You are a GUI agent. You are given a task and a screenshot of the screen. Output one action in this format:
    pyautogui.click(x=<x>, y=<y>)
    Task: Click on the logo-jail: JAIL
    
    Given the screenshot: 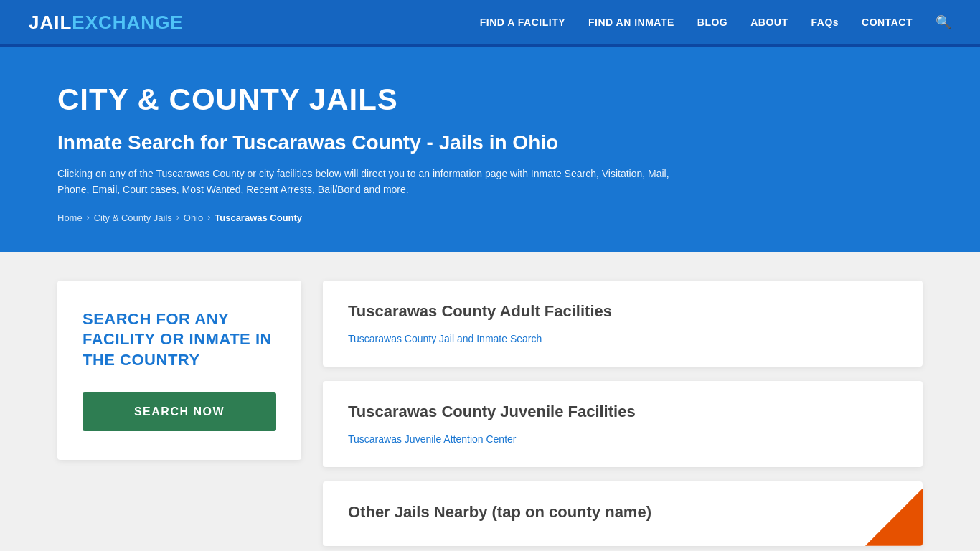 What is the action you would take?
    pyautogui.click(x=50, y=23)
    